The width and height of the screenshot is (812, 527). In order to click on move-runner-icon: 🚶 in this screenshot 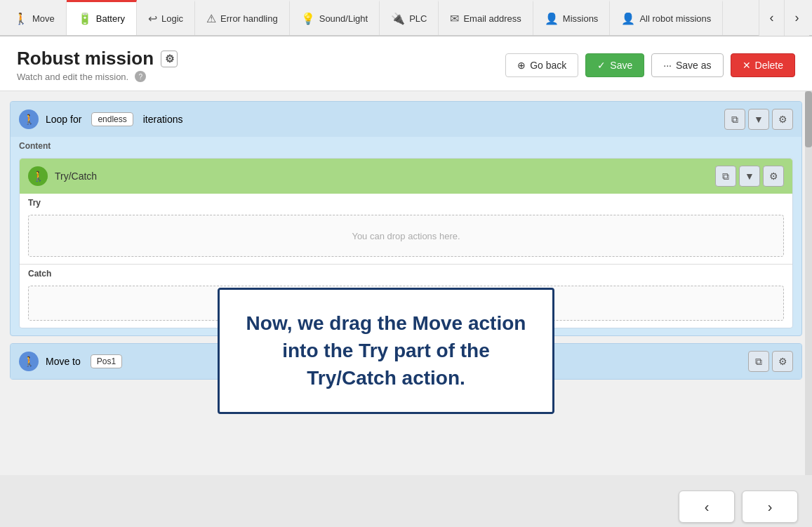, I will do `click(29, 361)`.